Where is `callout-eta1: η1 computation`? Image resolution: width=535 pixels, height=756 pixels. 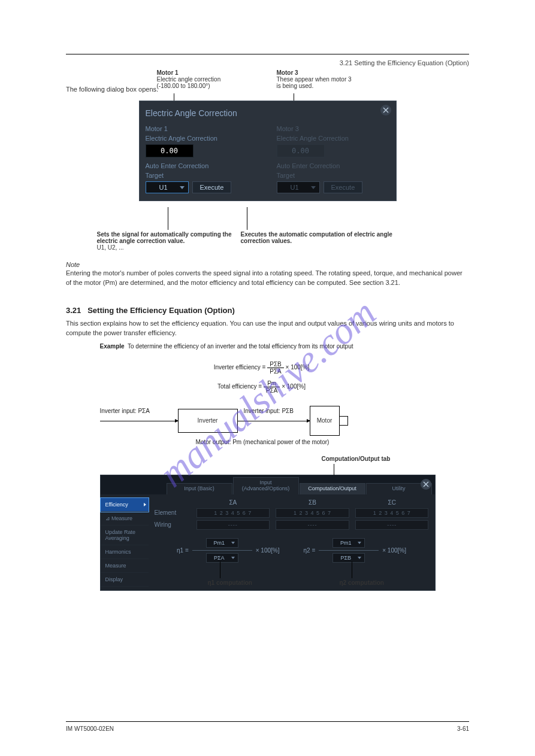
callout-eta1: η1 computation is located at coordinates (230, 583).